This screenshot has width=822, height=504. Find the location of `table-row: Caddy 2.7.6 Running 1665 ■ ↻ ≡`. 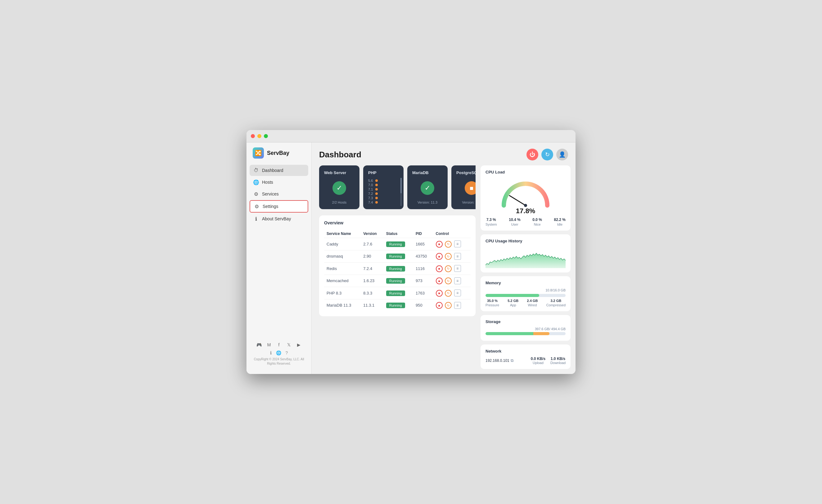

table-row: Caddy 2.7.6 Running 1665 ■ ↻ ≡ is located at coordinates (397, 244).